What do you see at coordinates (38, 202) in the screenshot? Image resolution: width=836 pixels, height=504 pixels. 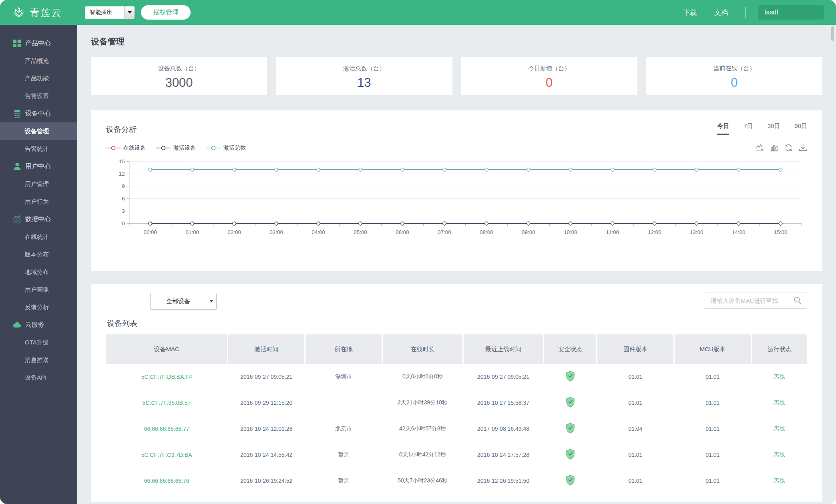 I see `sidebar-item: 用户行为` at bounding box center [38, 202].